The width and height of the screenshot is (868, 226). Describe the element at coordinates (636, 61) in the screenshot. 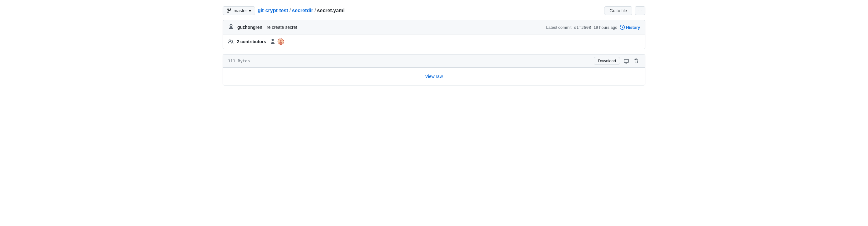

I see `delete-icon-button` at that location.